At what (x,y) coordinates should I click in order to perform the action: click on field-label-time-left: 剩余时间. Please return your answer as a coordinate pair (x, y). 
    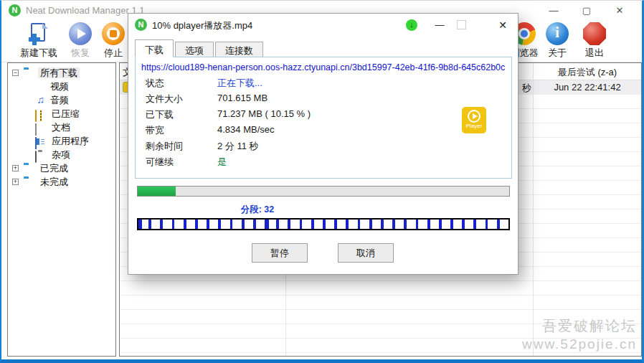
    Looking at the image, I should click on (164, 146).